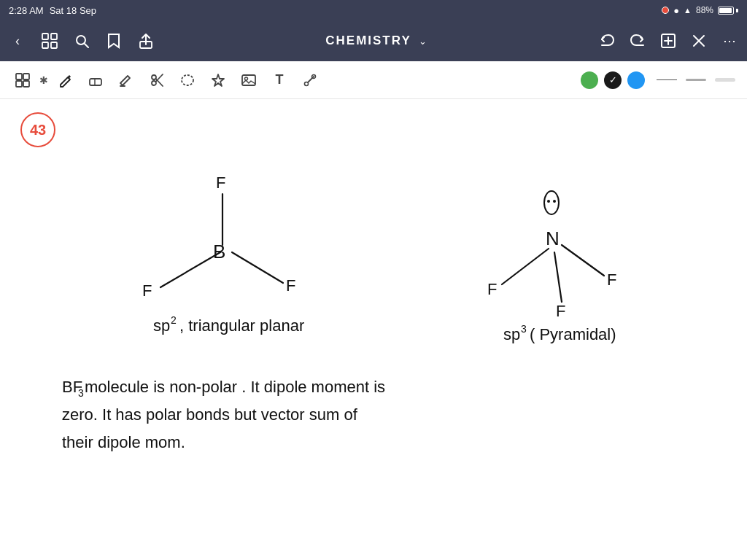 The width and height of the screenshot is (747, 560). What do you see at coordinates (700, 10) in the screenshot?
I see `status-right: ● ▲ 88%` at bounding box center [700, 10].